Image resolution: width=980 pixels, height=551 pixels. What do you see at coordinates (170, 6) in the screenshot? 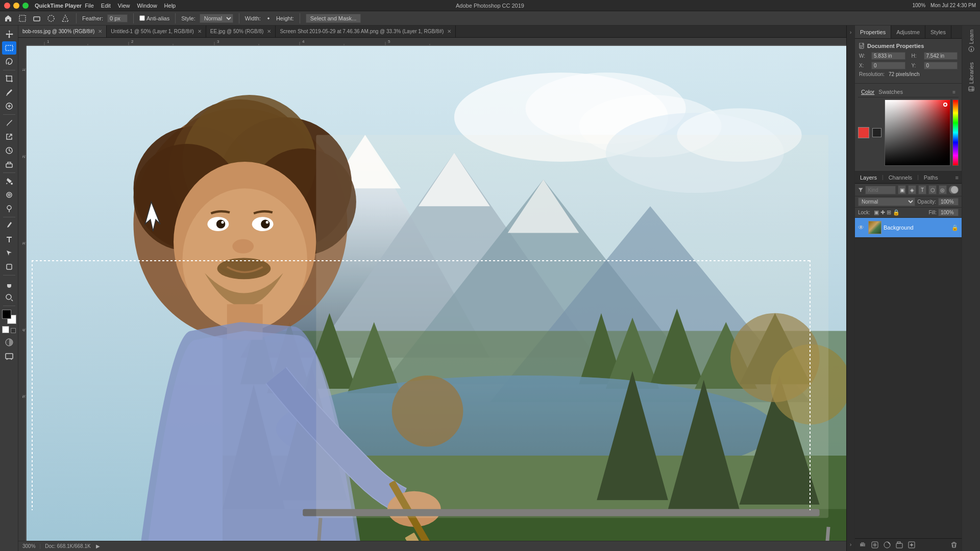
I see `menu-help: Help` at bounding box center [170, 6].